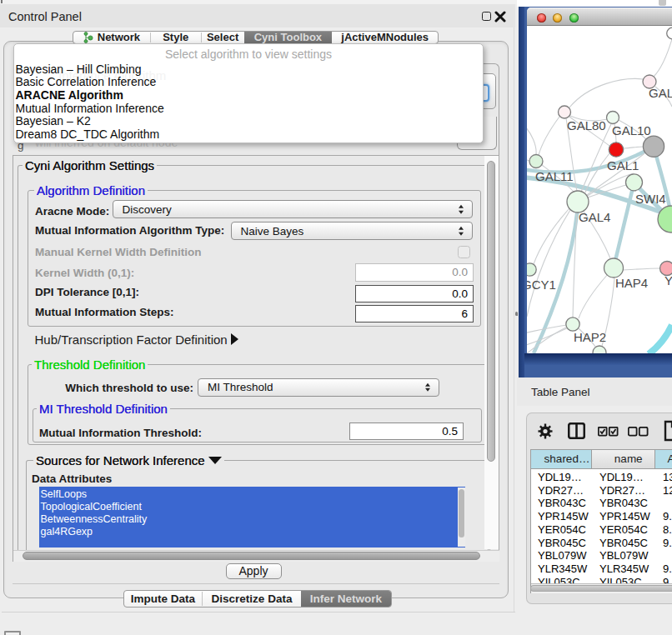 The image size is (672, 635). Describe the element at coordinates (554, 177) in the screenshot. I see `svg-text: GAL11` at that location.